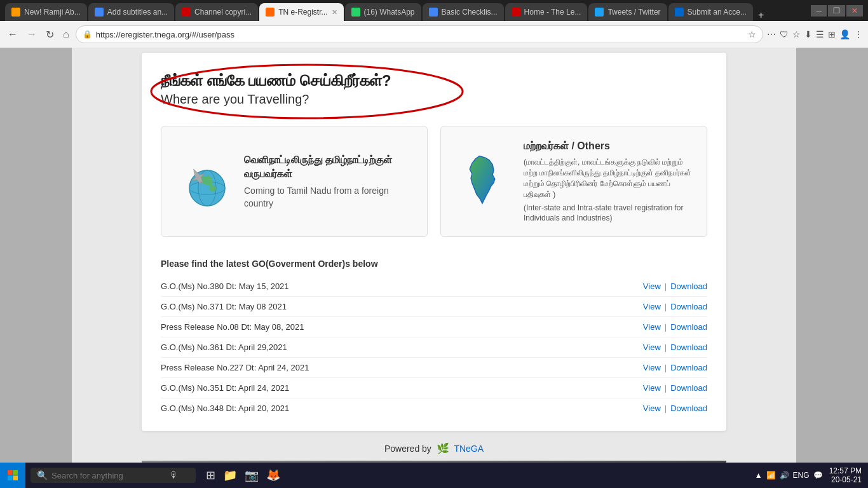  I want to click on go-row-5: Press Release No.227 Dt: April 24, 2021 …, so click(434, 368).